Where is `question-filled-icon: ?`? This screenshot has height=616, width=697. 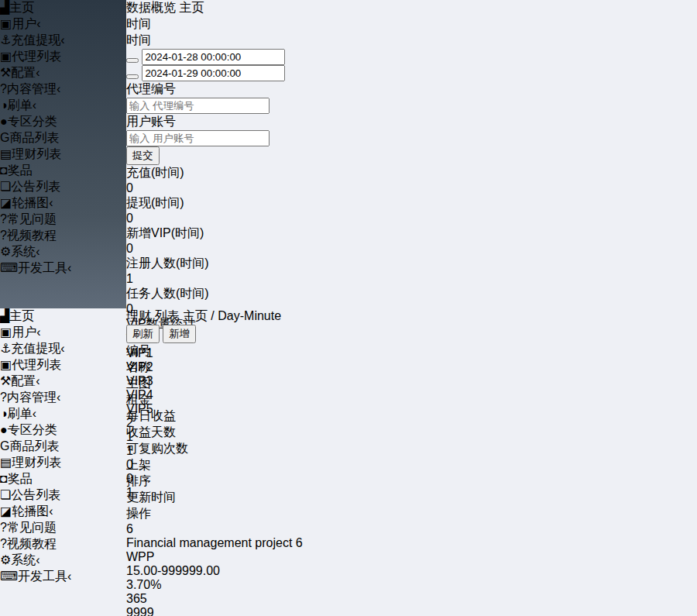 question-filled-icon: ? is located at coordinates (3, 527).